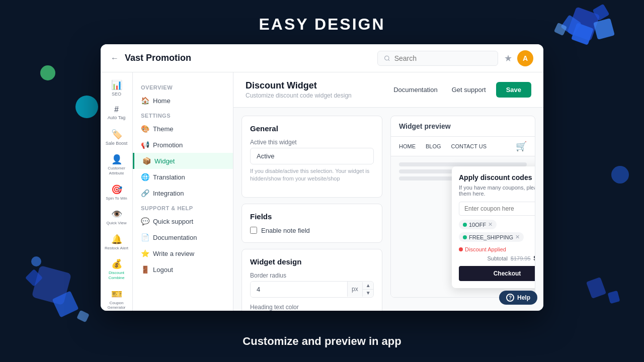  What do you see at coordinates (117, 95) in the screenshot?
I see `seo-label: SEO` at bounding box center [117, 95].